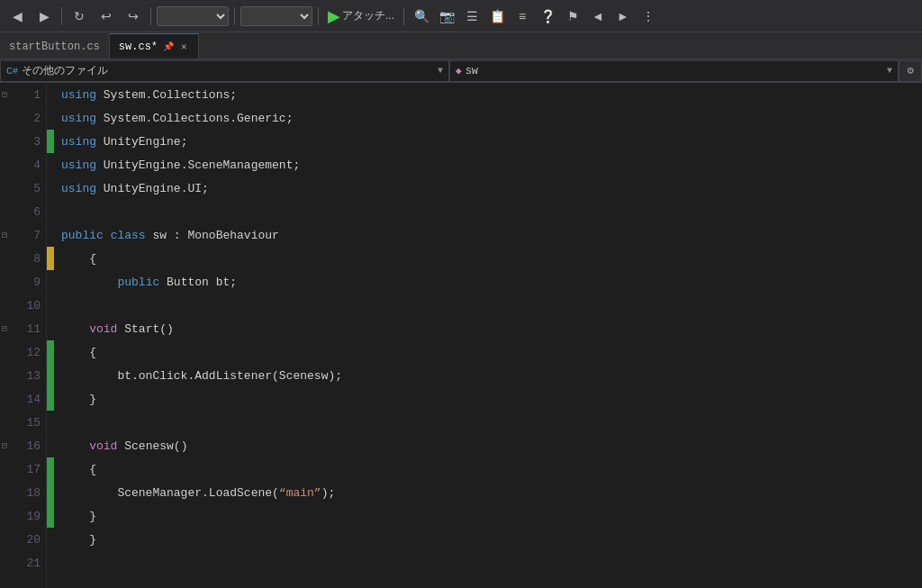  What do you see at coordinates (461, 46) in the screenshot?
I see `tabs-bar: startButton.cs sw.cs* 📌 ✕` at bounding box center [461, 46].